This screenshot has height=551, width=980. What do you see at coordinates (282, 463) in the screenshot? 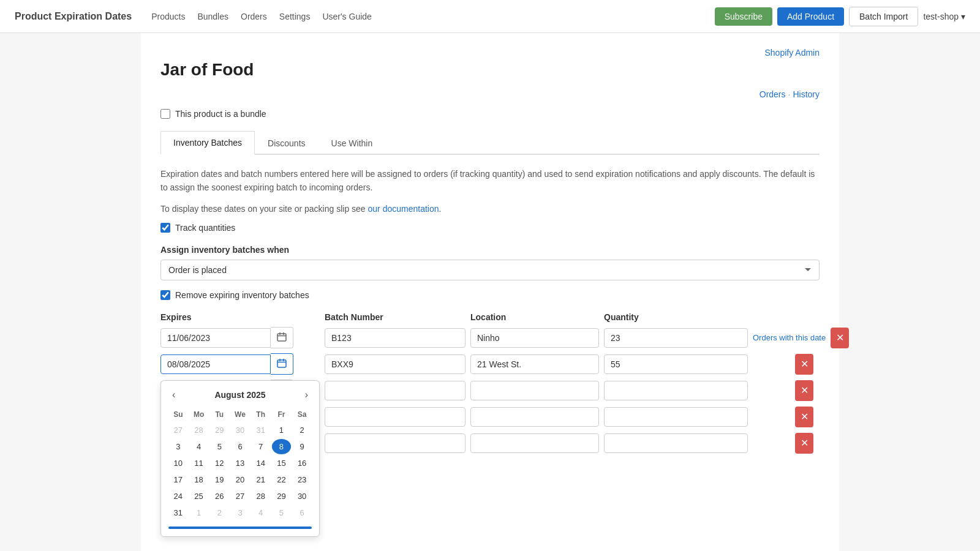
I see `calendar-day: 15` at bounding box center [282, 463].